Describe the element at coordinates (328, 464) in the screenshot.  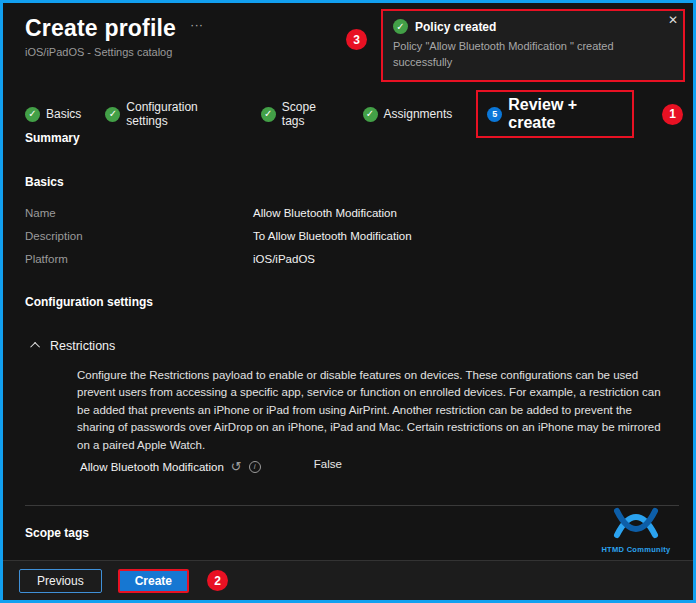
I see `setting-value: False` at that location.